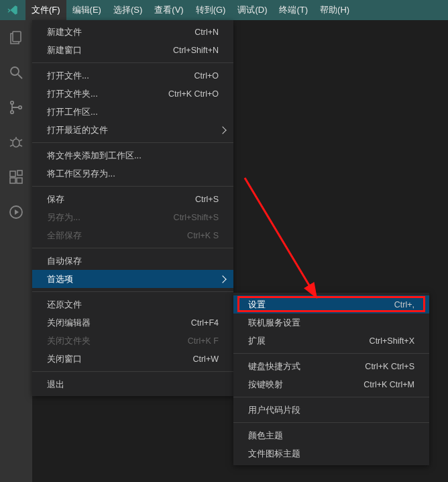 The width and height of the screenshot is (448, 482). Describe the element at coordinates (309, 341) in the screenshot. I see `preferences-item-label: 扩展` at that location.